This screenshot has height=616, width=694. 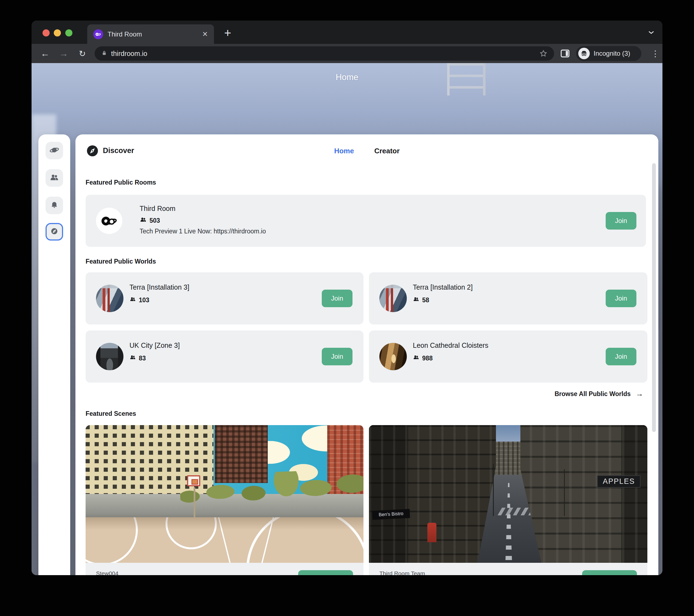 I want to click on scenes-section-heading: Featured Scenes, so click(x=111, y=414).